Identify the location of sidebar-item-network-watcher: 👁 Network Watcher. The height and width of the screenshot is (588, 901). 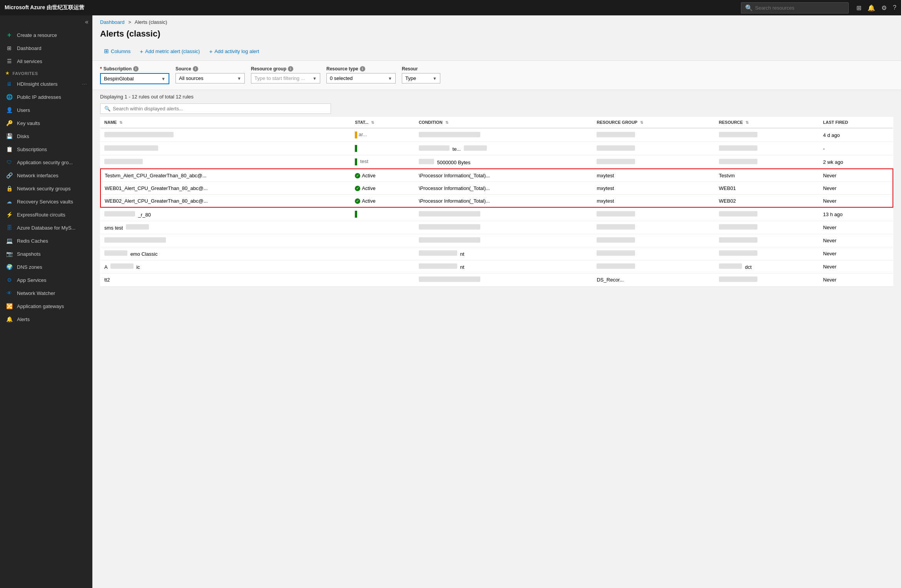
(46, 293).